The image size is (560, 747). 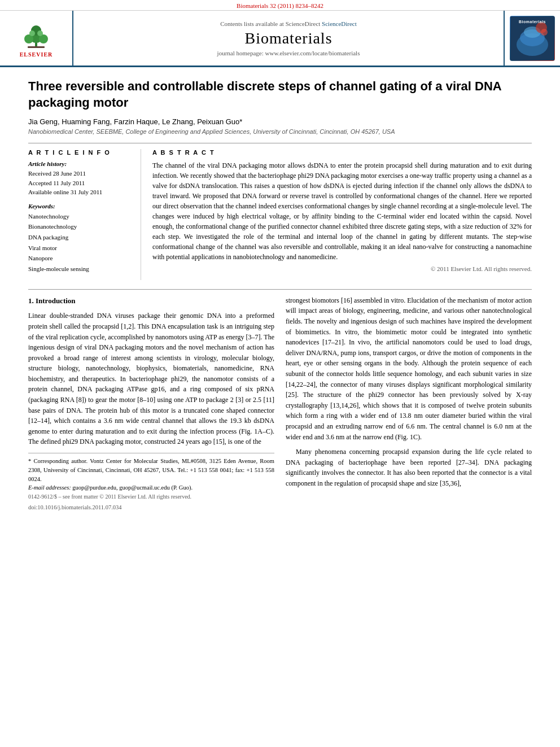 I want to click on footnote-star: * Corresponding author. Vontz Center for…, so click(x=151, y=470).